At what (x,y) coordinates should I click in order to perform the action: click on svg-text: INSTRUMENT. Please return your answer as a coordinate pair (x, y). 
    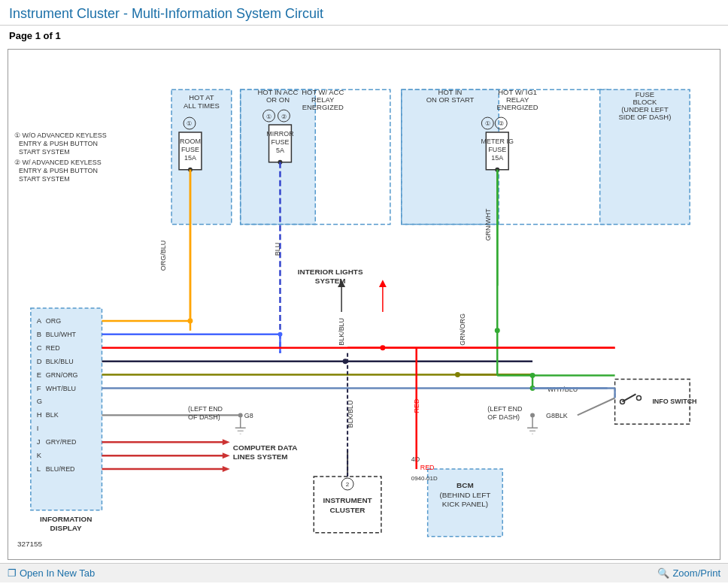
    Looking at the image, I should click on (347, 501).